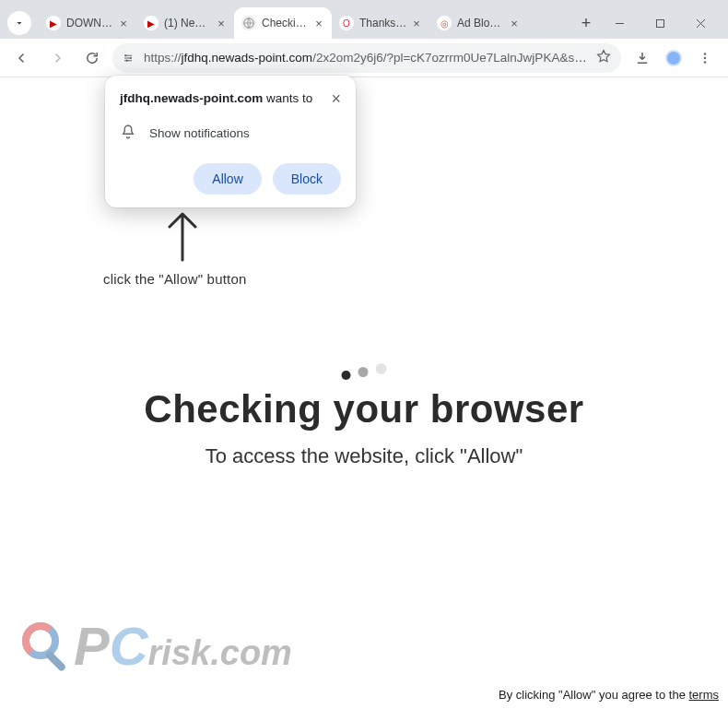 The image size is (728, 709). Describe the element at coordinates (227, 179) in the screenshot. I see `allow-button: Allow` at that location.